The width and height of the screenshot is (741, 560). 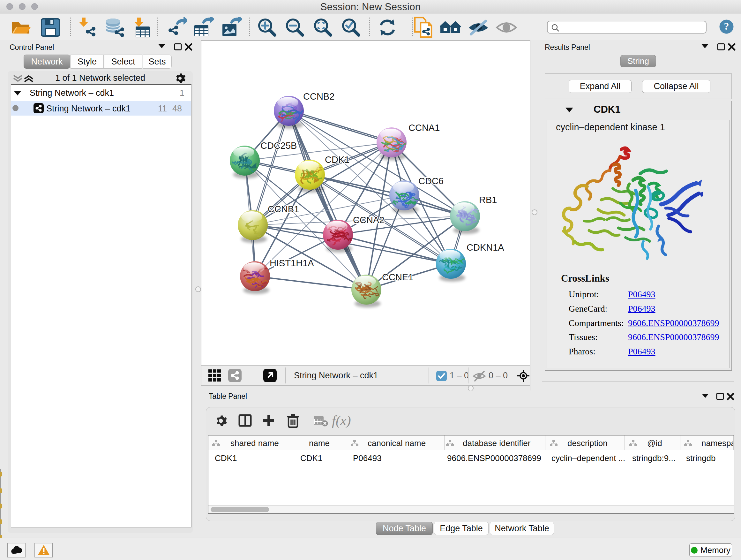 I want to click on svg-text: CDK1, so click(x=337, y=160).